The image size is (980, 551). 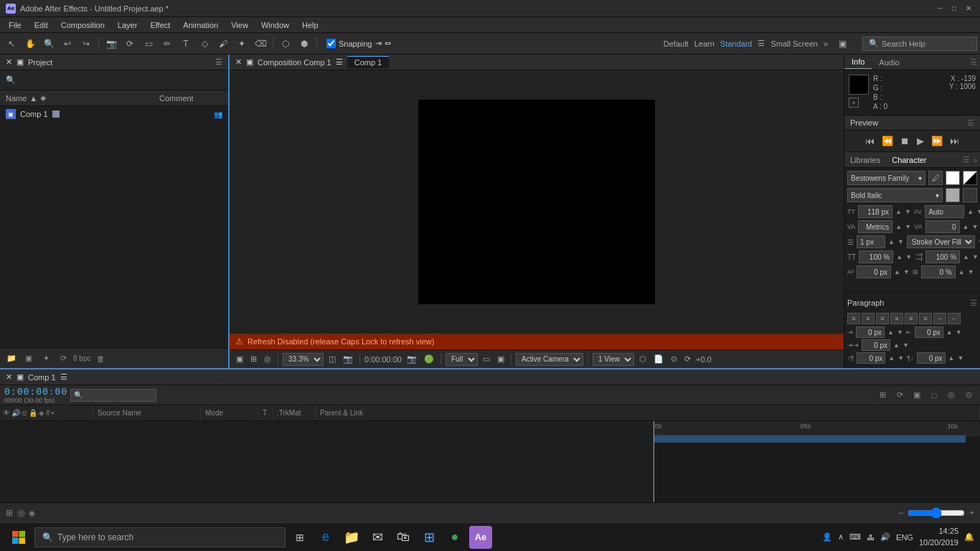 I want to click on preview-menu: ☰, so click(x=971, y=123).